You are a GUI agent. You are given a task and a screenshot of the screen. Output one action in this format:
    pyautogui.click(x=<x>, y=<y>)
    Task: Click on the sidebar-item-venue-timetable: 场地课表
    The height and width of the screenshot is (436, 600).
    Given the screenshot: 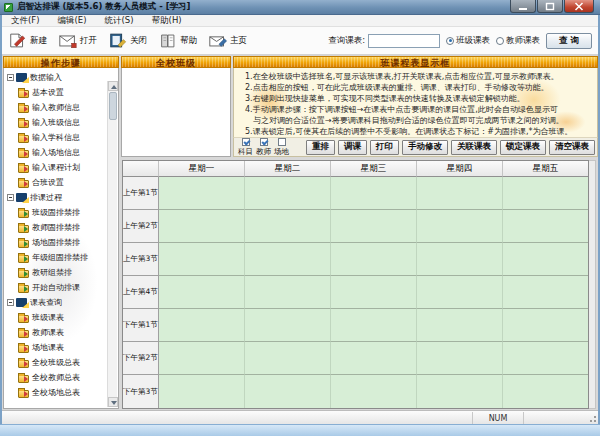 What is the action you would take?
    pyautogui.click(x=61, y=348)
    